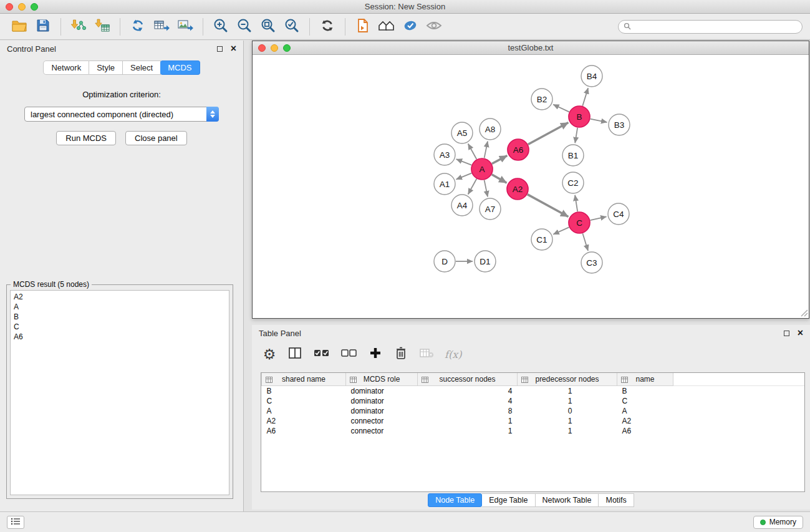 Image resolution: width=810 pixels, height=532 pixels. What do you see at coordinates (295, 354) in the screenshot?
I see `show-columns-button` at bounding box center [295, 354].